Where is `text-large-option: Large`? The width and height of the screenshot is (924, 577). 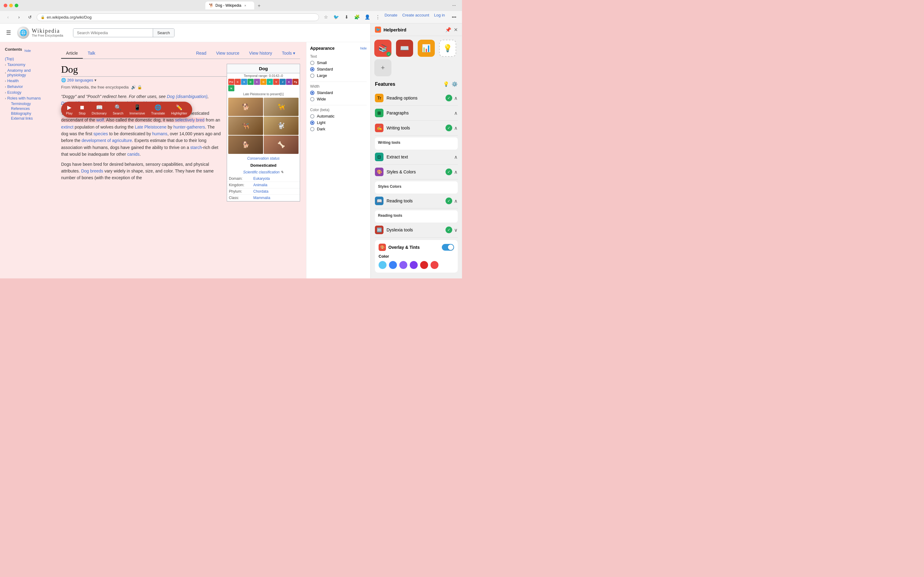
text-large-option: Large is located at coordinates (338, 76).